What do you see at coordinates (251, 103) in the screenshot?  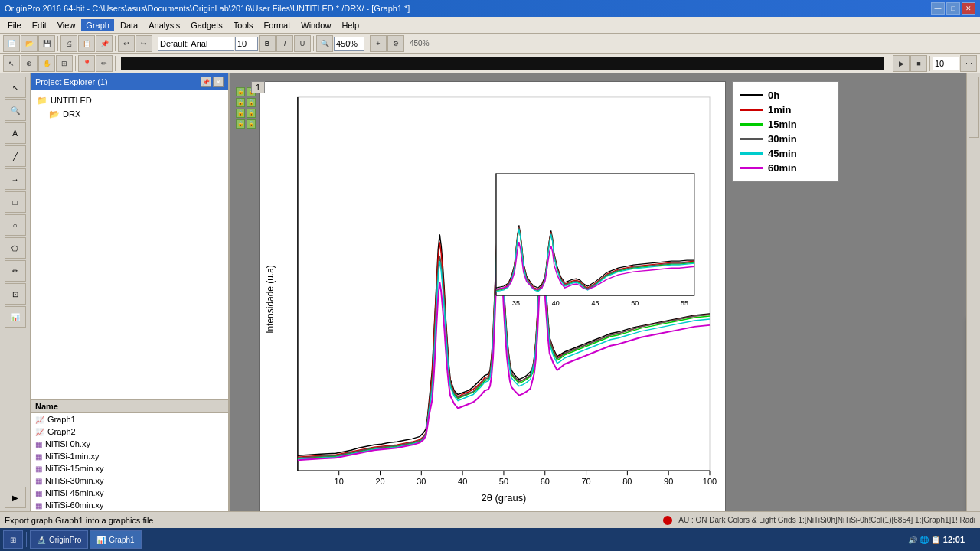 I see `lock-4: 🔒` at bounding box center [251, 103].